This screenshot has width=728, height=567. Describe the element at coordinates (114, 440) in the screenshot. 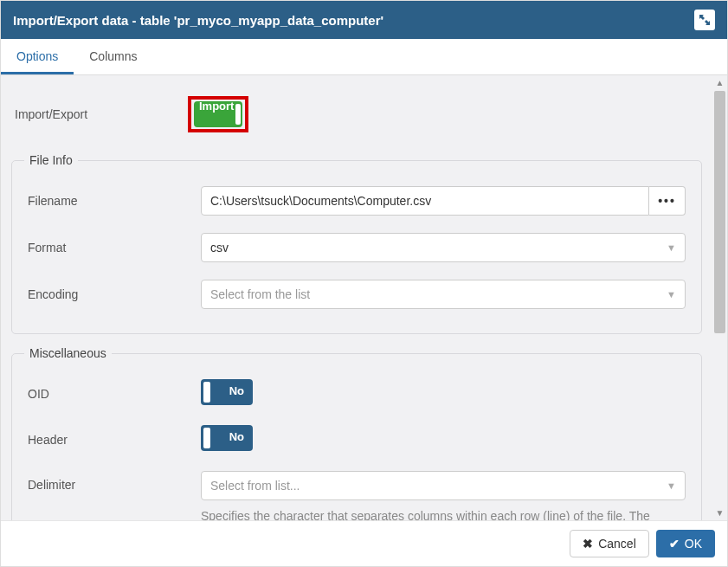

I see `header-label: Header` at that location.